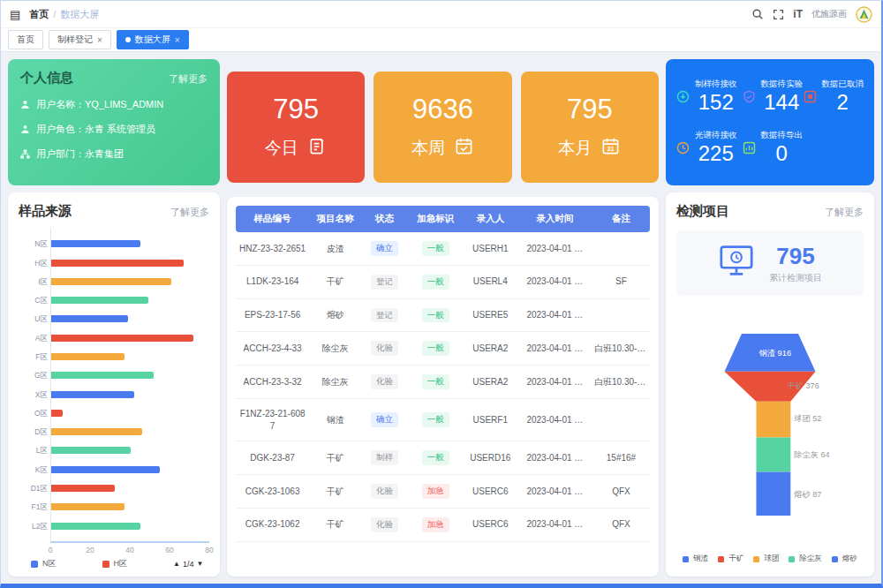  What do you see at coordinates (33, 396) in the screenshot?
I see `bar-category-label: X区` at bounding box center [33, 396].